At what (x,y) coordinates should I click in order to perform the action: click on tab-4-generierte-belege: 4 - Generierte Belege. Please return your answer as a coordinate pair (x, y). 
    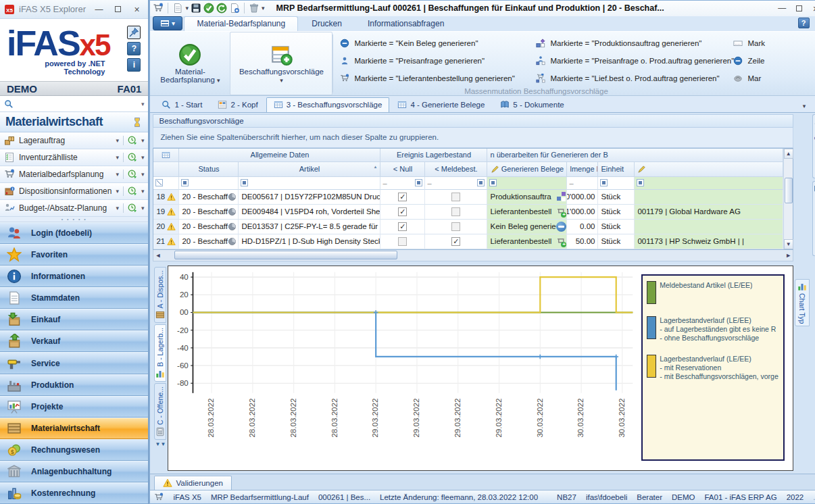
    Looking at the image, I should click on (441, 105).